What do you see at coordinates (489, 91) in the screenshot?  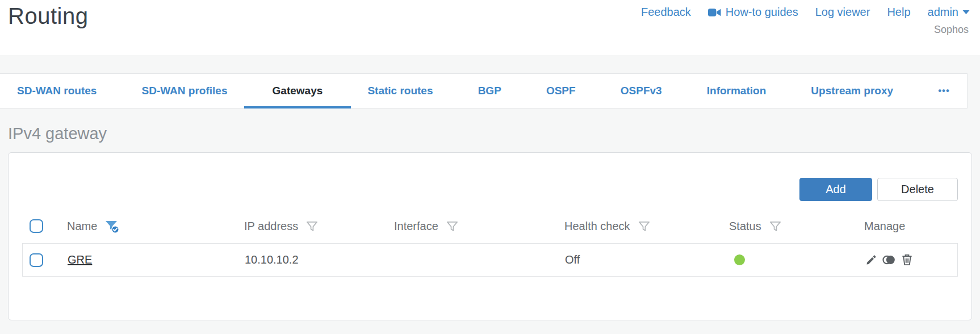 I see `tab-bgp: BGP` at bounding box center [489, 91].